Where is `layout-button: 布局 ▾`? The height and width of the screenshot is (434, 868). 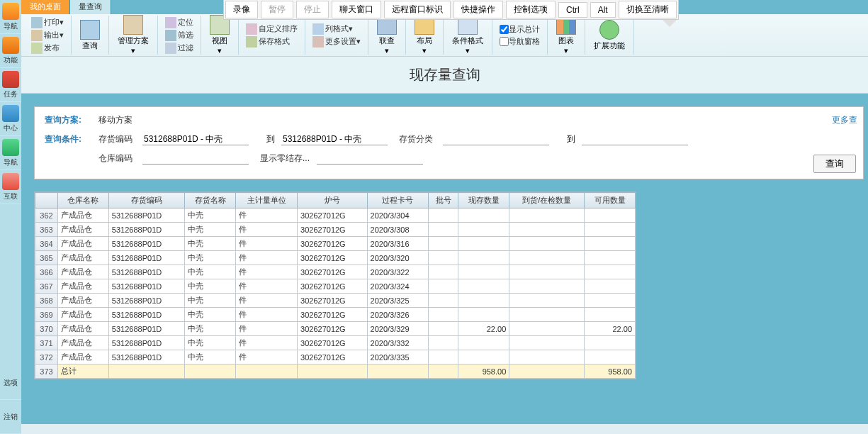 layout-button: 布局 ▾ is located at coordinates (424, 35).